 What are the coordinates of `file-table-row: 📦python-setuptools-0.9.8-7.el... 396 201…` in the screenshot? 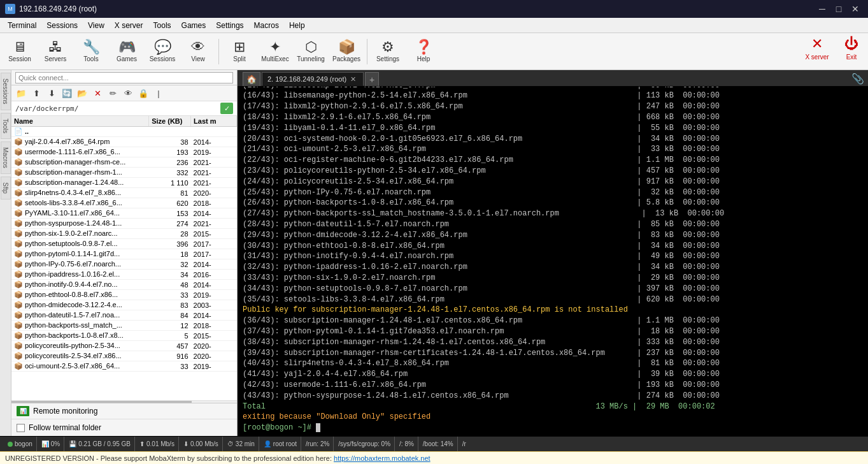 It's located at (124, 244).